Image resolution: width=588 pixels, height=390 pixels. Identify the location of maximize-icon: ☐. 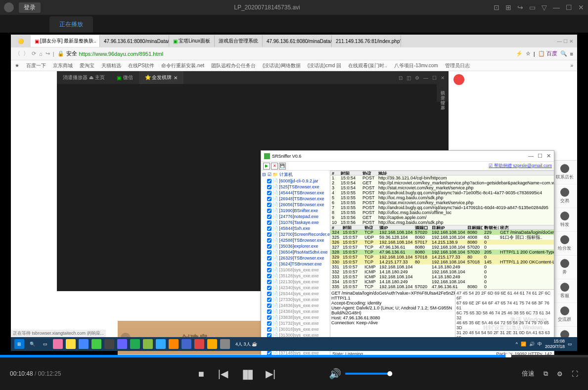
(569, 7).